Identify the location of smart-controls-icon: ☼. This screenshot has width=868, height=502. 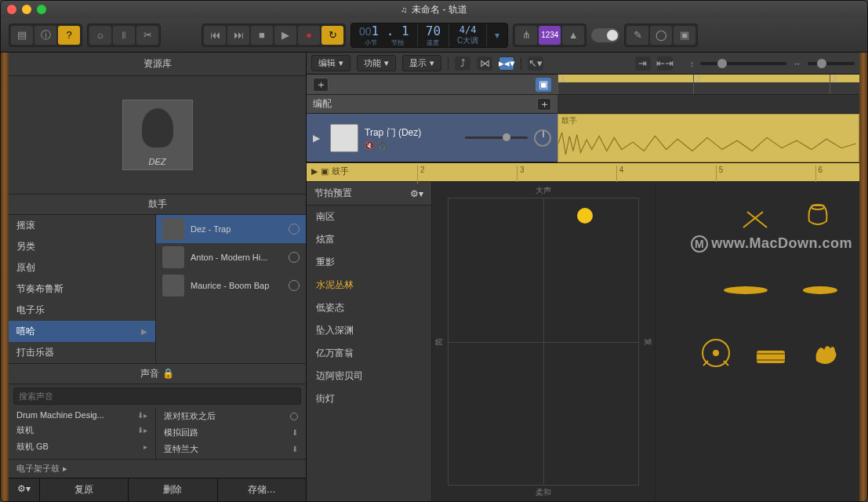
(100, 35).